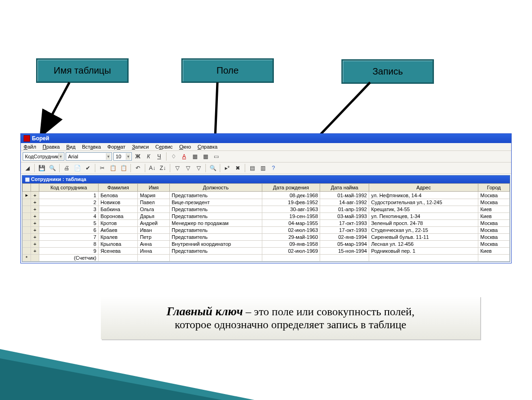  I want to click on cell-id: 8, so click(69, 244).